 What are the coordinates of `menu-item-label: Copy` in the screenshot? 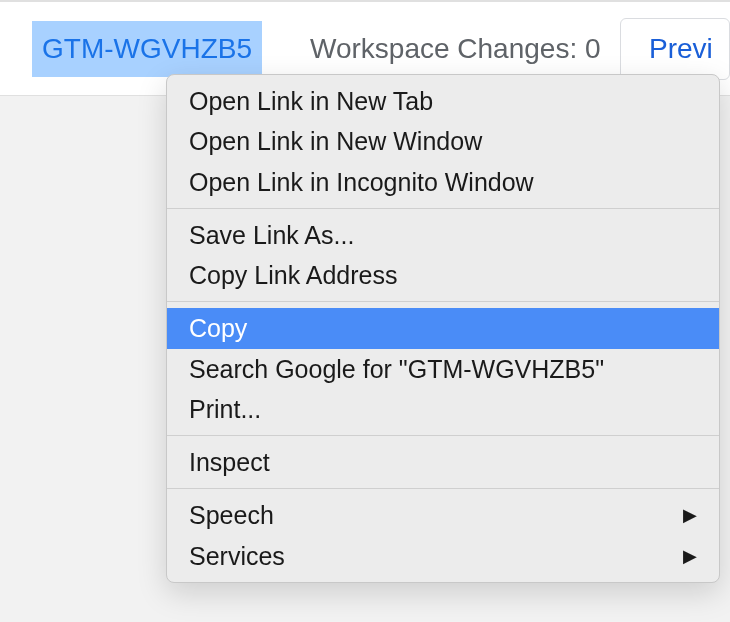 It's located at (218, 328).